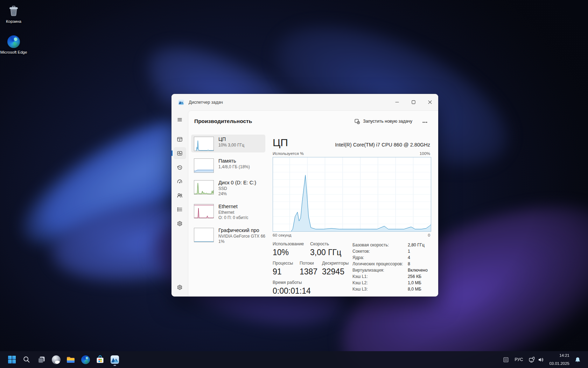  What do you see at coordinates (234, 167) in the screenshot?
I see `perf-item-detail: 1,4/8,0 ГБ (18%)` at bounding box center [234, 167].